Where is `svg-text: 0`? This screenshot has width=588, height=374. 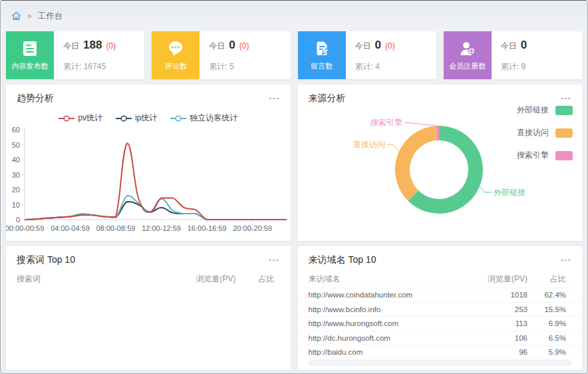
svg-text: 0 is located at coordinates (18, 220).